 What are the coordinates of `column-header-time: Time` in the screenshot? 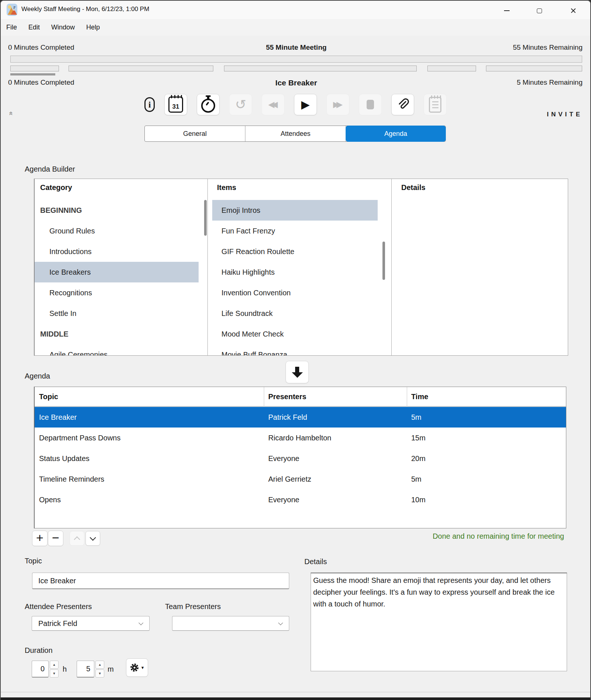 It's located at (486, 397).